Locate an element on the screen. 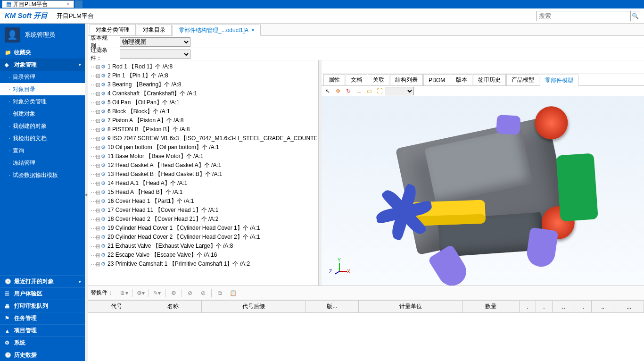 The width and height of the screenshot is (644, 361). sidebar-sub-item: 我创建的对象 is located at coordinates (42, 126).